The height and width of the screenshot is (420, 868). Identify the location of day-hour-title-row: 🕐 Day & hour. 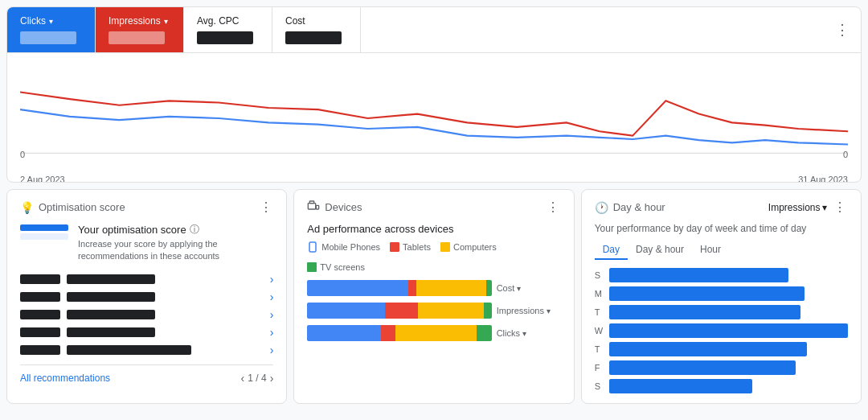
(630, 208).